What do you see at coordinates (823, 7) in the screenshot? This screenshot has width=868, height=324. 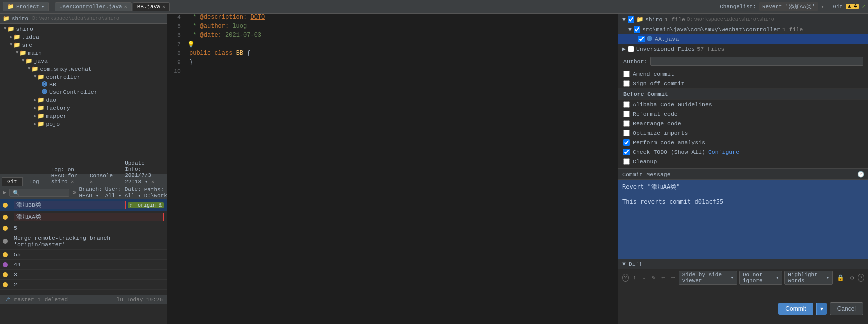 I see `changelist-chevron: ▾` at bounding box center [823, 7].